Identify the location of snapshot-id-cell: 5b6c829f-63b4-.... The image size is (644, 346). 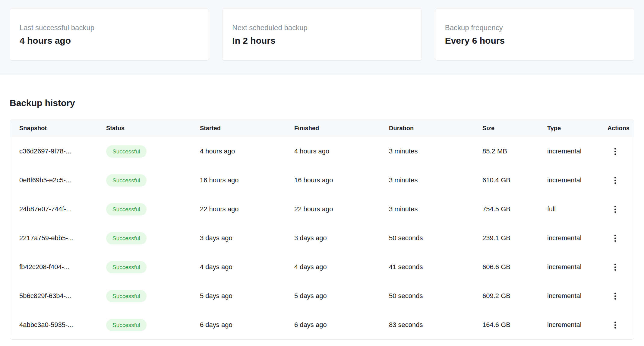
(58, 296).